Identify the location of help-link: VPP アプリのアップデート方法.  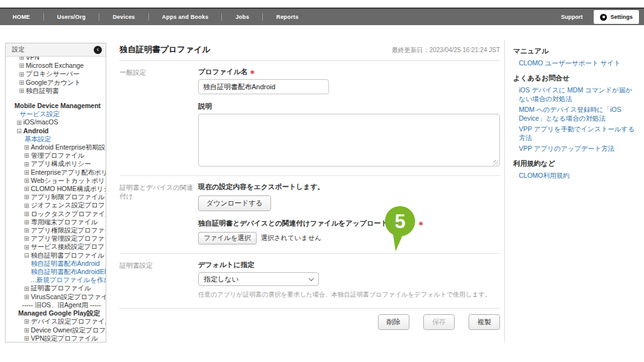
(577, 148).